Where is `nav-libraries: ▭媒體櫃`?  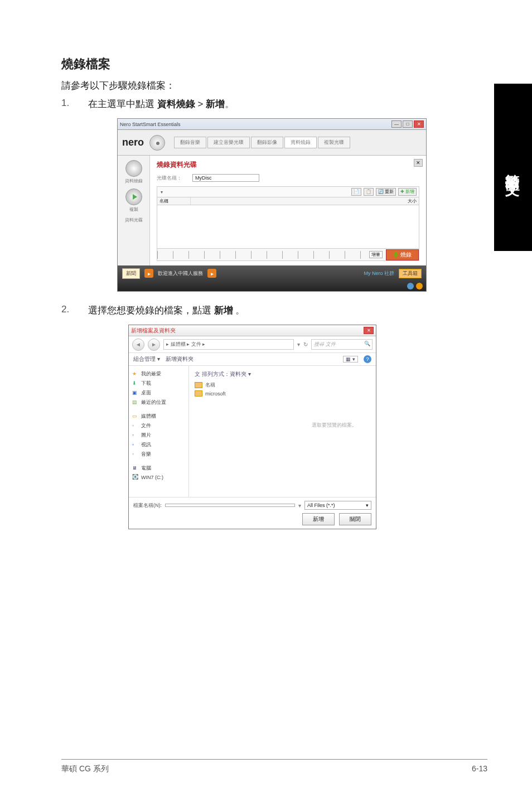
nav-libraries: ▭媒體櫃 is located at coordinates (158, 416).